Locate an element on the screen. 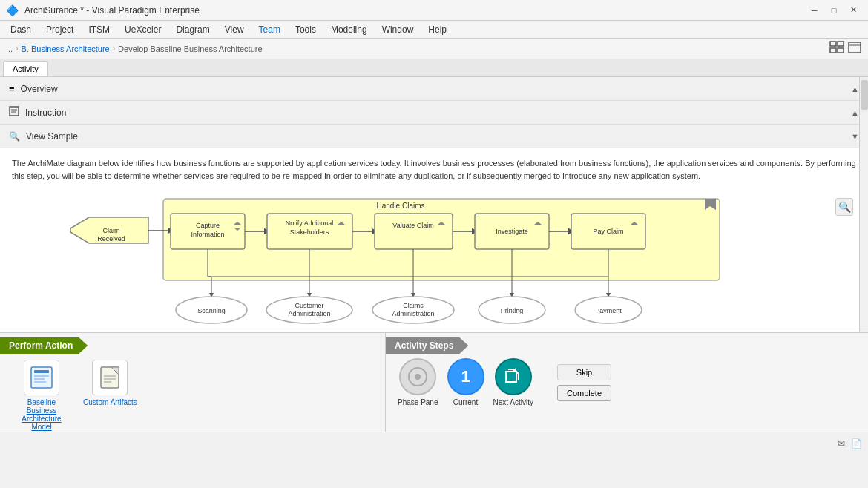  menu-tools: Tools is located at coordinates (306, 30).